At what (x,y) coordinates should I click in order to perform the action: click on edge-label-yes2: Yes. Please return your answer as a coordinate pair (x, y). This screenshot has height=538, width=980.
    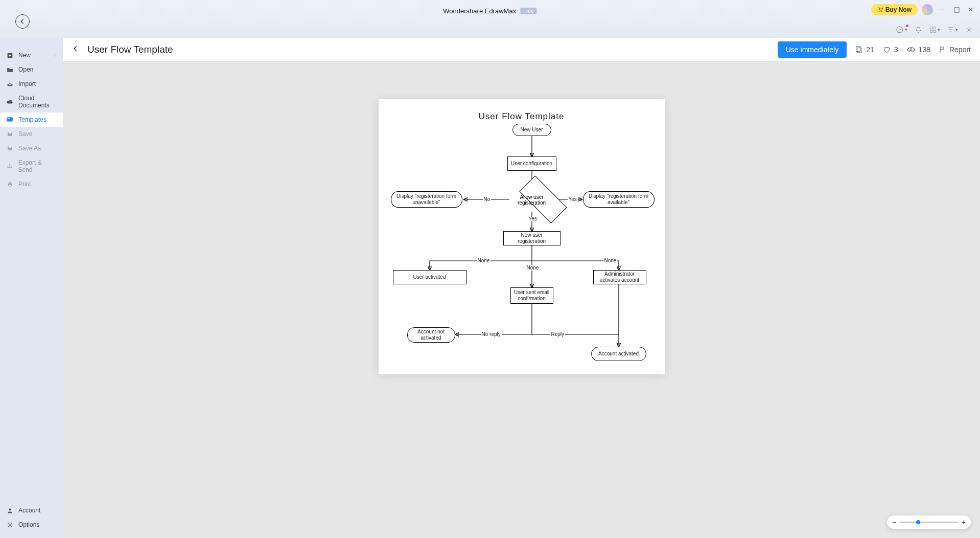
    Looking at the image, I should click on (533, 219).